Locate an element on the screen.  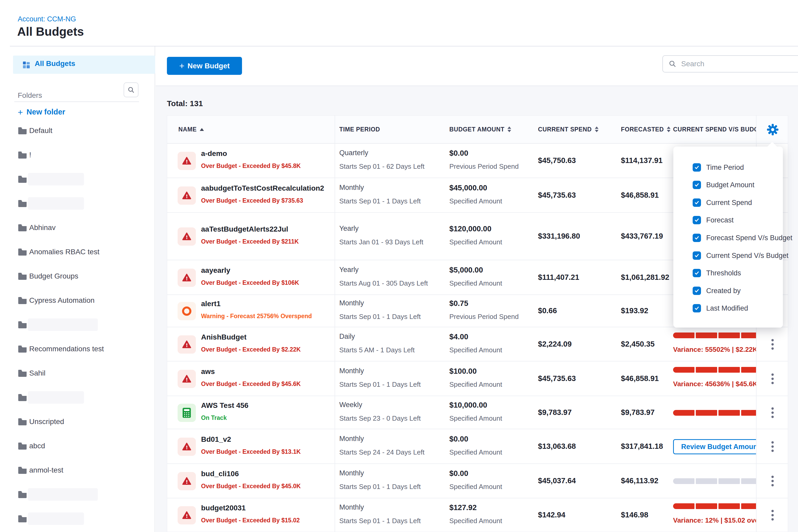
budget-name: aayearly is located at coordinates (216, 270).